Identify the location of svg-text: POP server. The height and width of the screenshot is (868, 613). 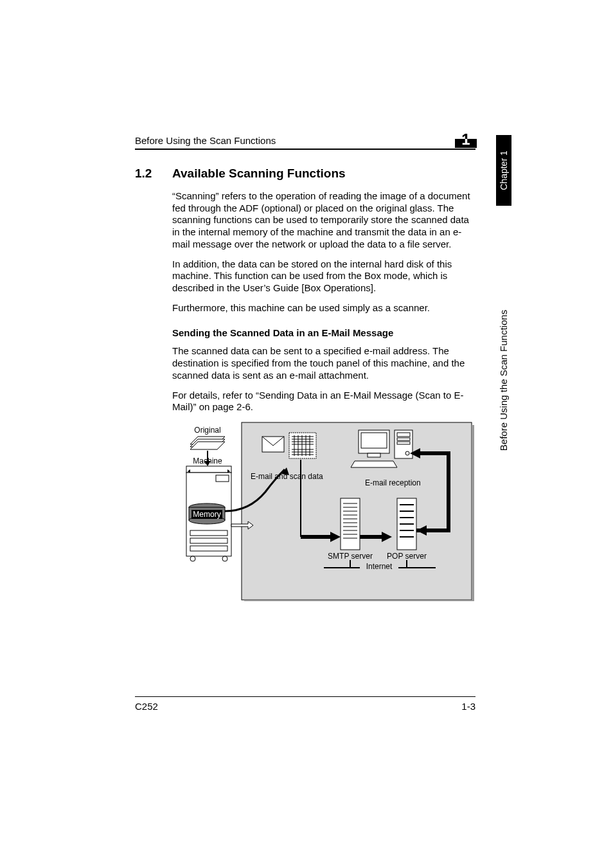
(407, 556).